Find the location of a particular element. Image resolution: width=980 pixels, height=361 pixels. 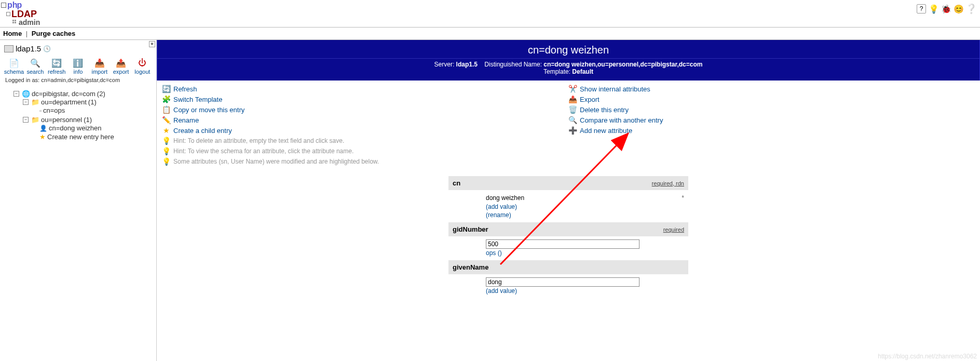

compare-icon: 🔍 is located at coordinates (573, 120).